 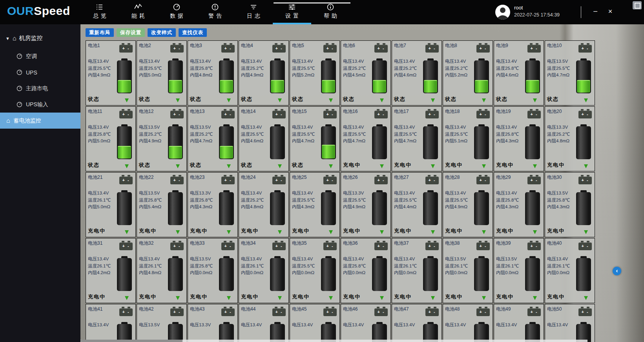 I want to click on battery-card: 电池7 + - 电压13.4V 温度25.2℃ 内阻4.6mΩ 状态, so click(x=417, y=73).